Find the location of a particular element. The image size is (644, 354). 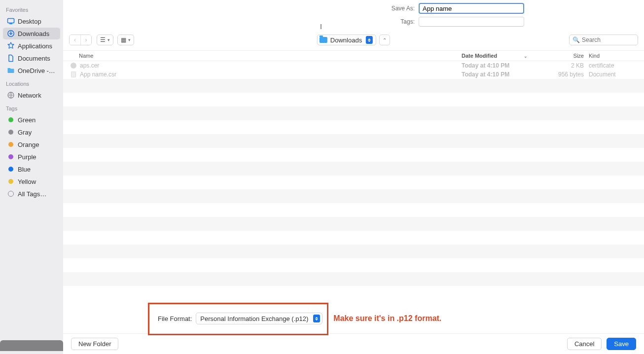

sidebar-item-label: Green is located at coordinates (27, 120).